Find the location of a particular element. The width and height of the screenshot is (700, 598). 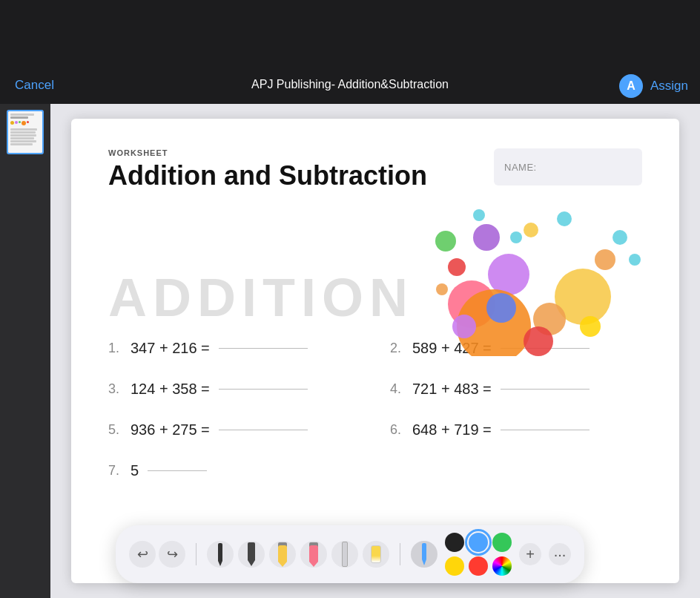

redo-button: ↪ is located at coordinates (172, 554).